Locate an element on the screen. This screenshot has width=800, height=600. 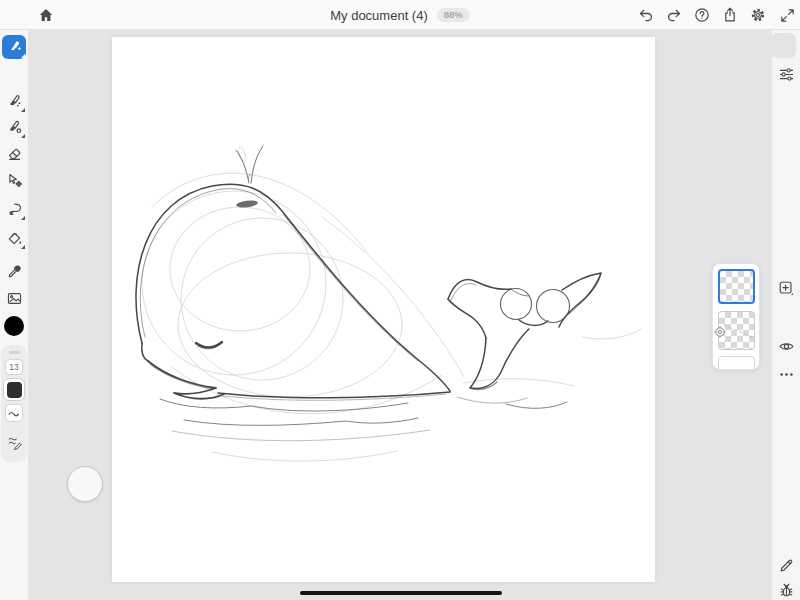
add-layer-icon is located at coordinates (786, 288).